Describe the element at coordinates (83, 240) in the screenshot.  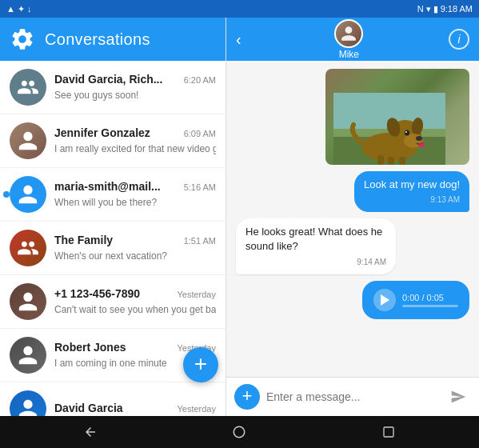
I see `contact-name: The Family` at that location.